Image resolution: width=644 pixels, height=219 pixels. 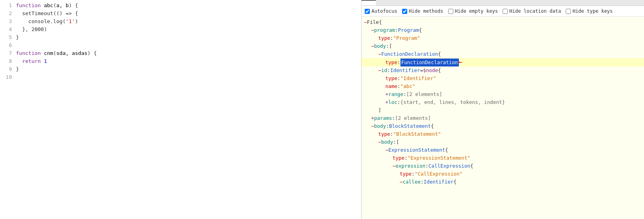 I want to click on code-line: 8 return 1, so click(x=180, y=61).